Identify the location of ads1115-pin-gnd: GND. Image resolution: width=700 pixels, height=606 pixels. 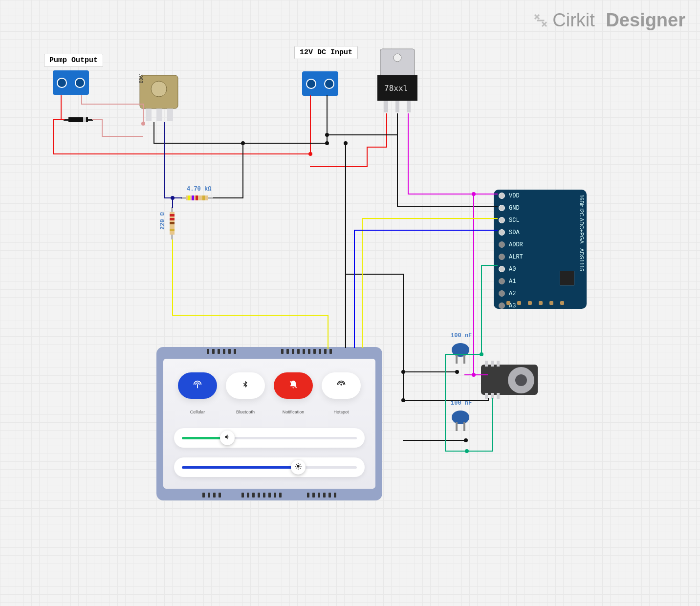
(540, 208).